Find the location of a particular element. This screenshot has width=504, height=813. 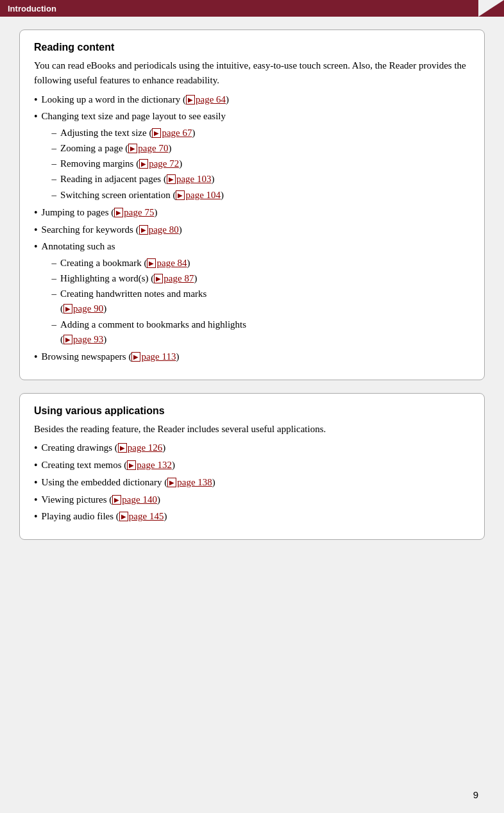

sub-list-item: Highlighting a word(s) (▶page 87) is located at coordinates (261, 278).